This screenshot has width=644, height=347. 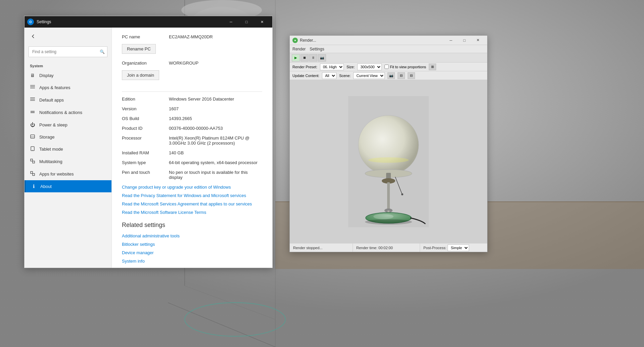 I want to click on render-titlebar-controls: ─ □ ✕, so click(x=464, y=40).